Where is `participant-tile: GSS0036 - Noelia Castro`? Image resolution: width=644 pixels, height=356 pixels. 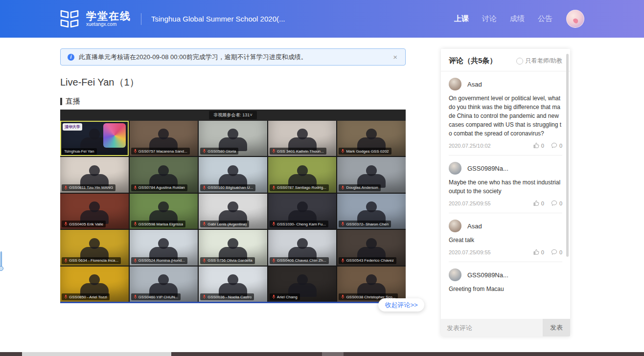
participant-tile: GSS0036 - Noelia Castro is located at coordinates (233, 284).